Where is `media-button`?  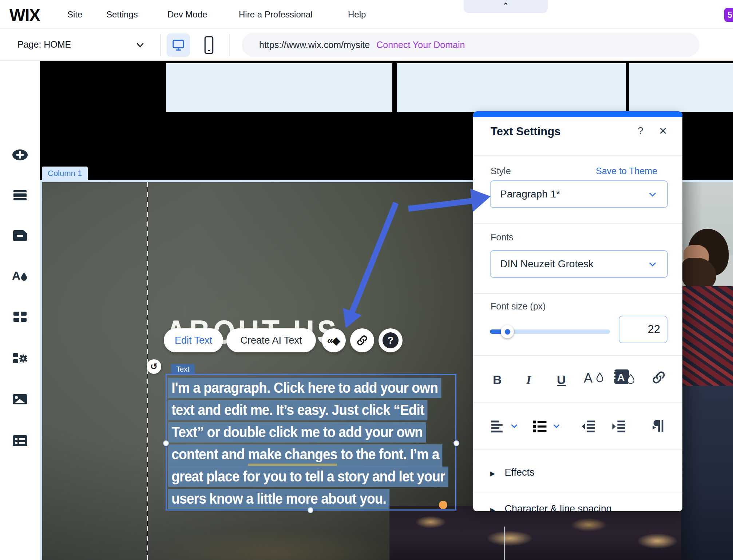
media-button is located at coordinates (20, 399).